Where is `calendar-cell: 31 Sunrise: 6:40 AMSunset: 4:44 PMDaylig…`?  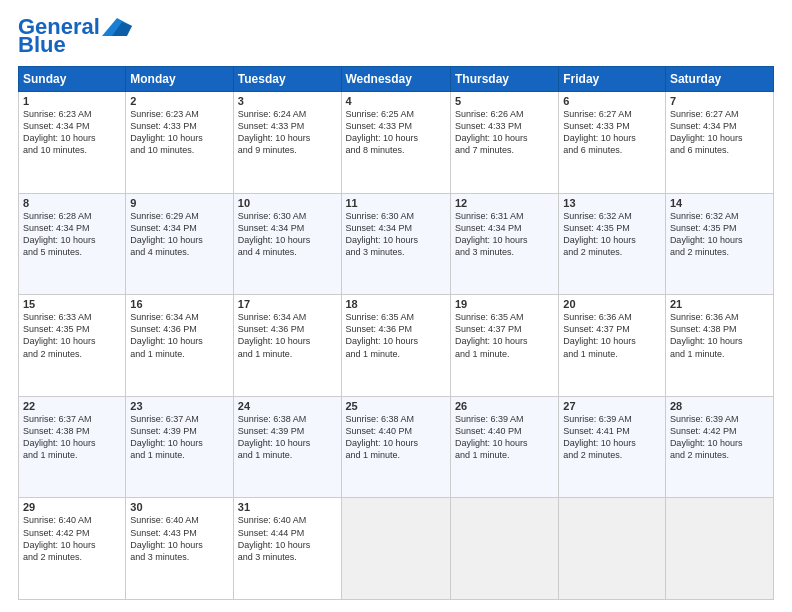
calendar-cell: 31 Sunrise: 6:40 AMSunset: 4:44 PMDaylig… is located at coordinates (287, 549).